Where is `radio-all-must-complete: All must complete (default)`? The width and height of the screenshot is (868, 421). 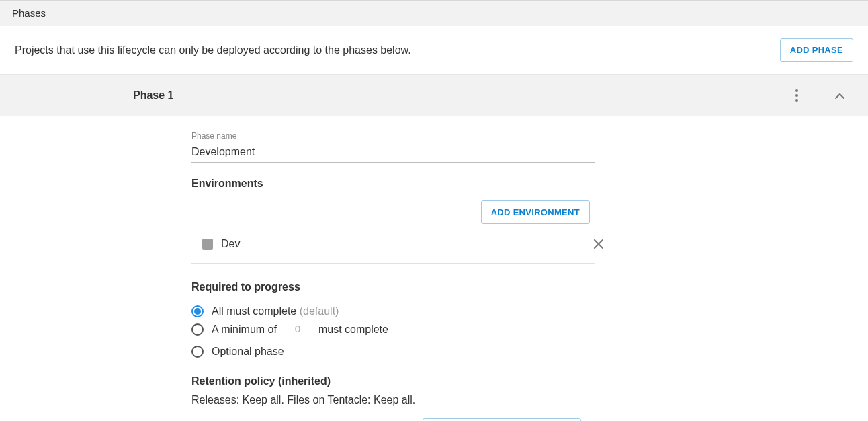 radio-all-must-complete: All must complete (default) is located at coordinates (393, 311).